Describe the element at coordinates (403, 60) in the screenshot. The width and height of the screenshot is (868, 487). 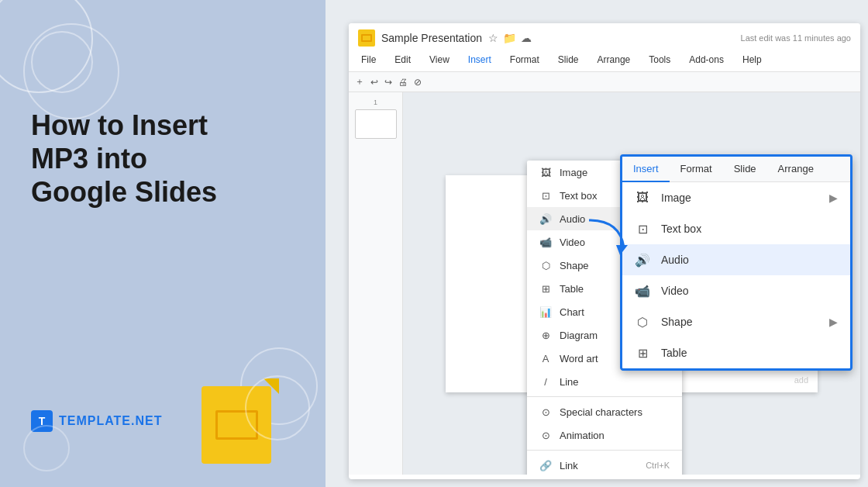
I see `menu-edit: Edit` at that location.